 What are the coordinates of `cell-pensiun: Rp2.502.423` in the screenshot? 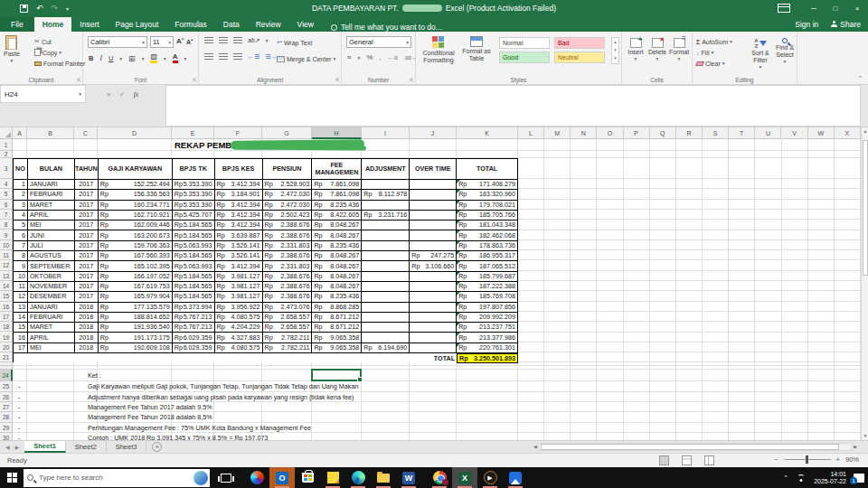 It's located at (288, 215).